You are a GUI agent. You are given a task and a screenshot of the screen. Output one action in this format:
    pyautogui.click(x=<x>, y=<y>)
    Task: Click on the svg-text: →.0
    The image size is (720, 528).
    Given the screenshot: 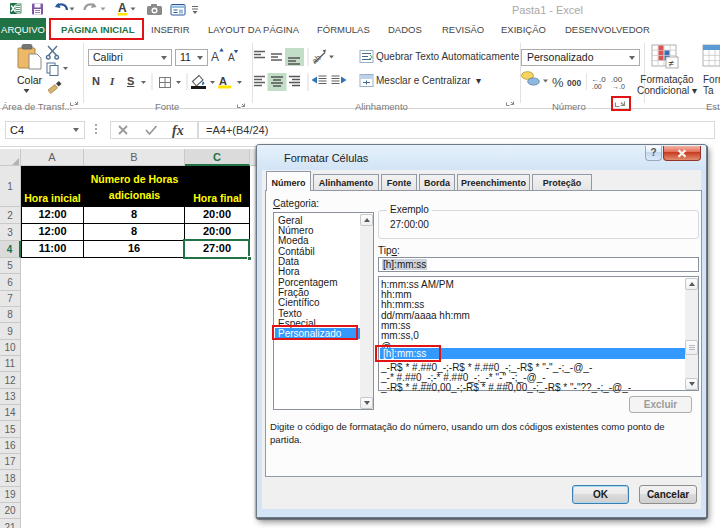 What is the action you would take?
    pyautogui.click(x=618, y=86)
    